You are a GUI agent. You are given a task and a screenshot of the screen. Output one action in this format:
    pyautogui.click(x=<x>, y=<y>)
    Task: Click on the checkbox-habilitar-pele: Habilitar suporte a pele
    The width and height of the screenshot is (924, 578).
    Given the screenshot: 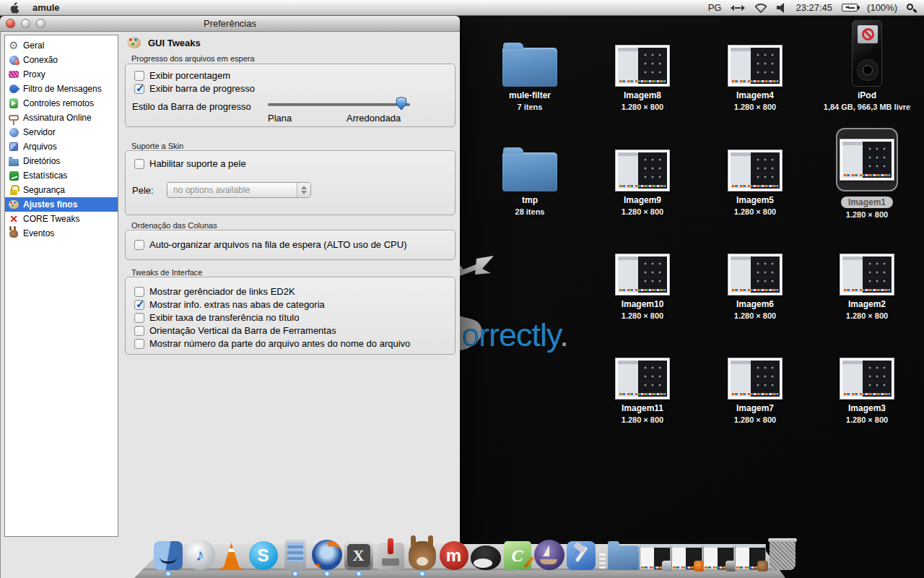 What is the action you would take?
    pyautogui.click(x=191, y=163)
    